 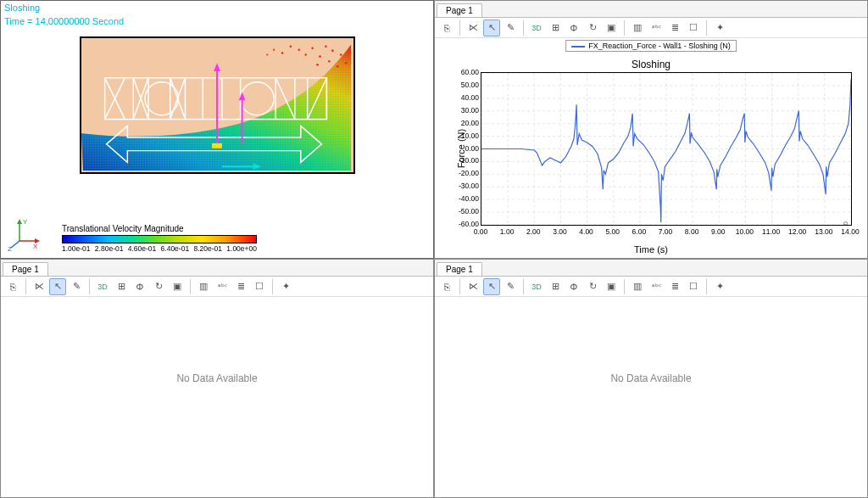 What do you see at coordinates (651, 28) in the screenshot?
I see `chart-toolbar: ⎘ ⋉ ↖ ✎ 3D ⊞ Φ ↻ ▣ ▥ ᵃᵇᶜ ≣ ☐ ✦` at bounding box center [651, 28].